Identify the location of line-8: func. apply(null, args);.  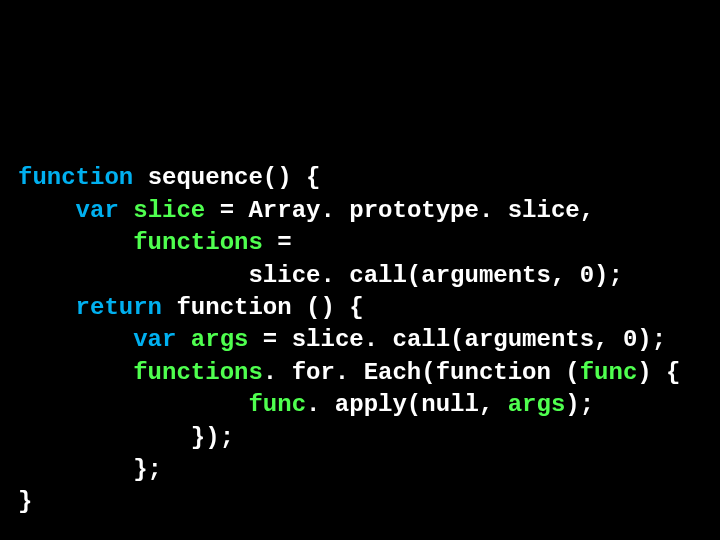
(306, 404).